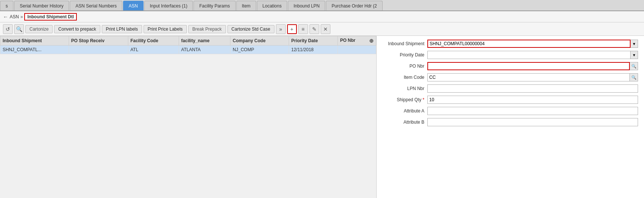 The height and width of the screenshot is (198, 644). What do you see at coordinates (634, 66) in the screenshot?
I see `po-nbr-search-btn: 🔍` at bounding box center [634, 66].